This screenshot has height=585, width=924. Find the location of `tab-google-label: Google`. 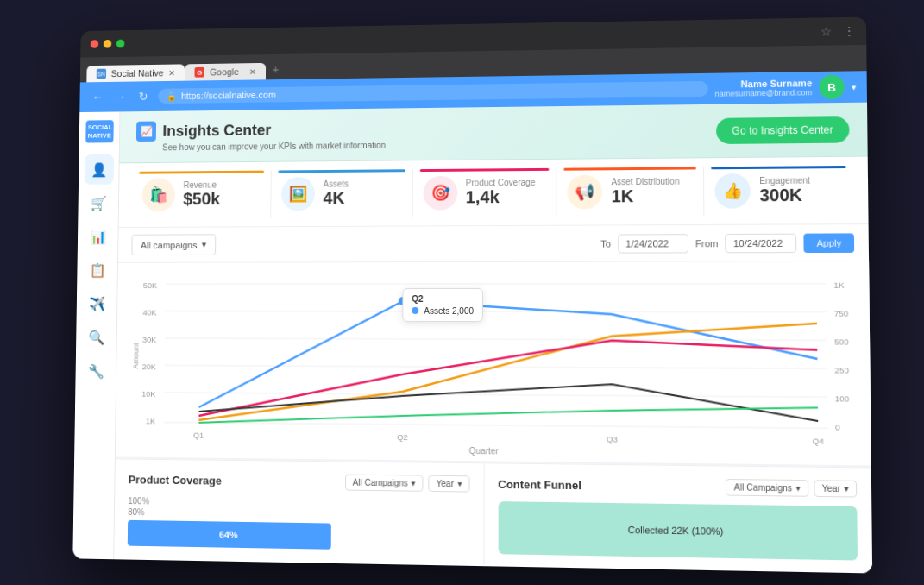

tab-google-label: Google is located at coordinates (223, 72).